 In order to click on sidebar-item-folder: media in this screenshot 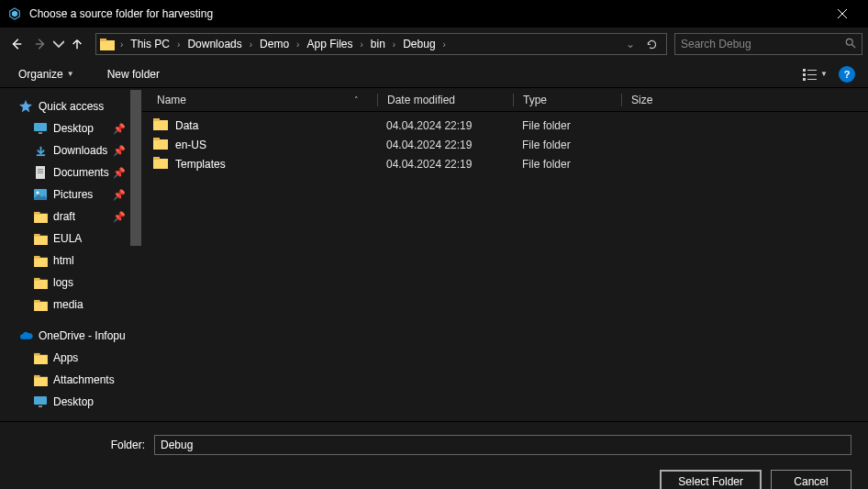, I will do `click(72, 305)`.